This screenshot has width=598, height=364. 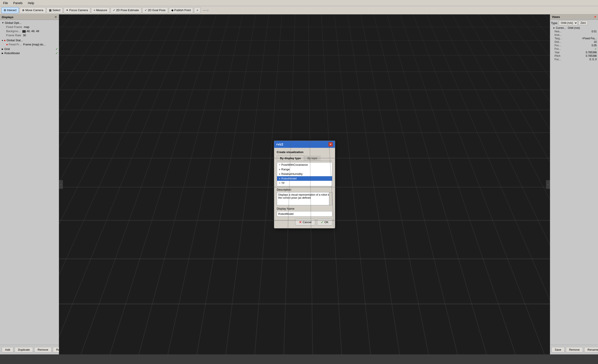 I want to click on modal-section-title: Create visualization, so click(x=305, y=152).